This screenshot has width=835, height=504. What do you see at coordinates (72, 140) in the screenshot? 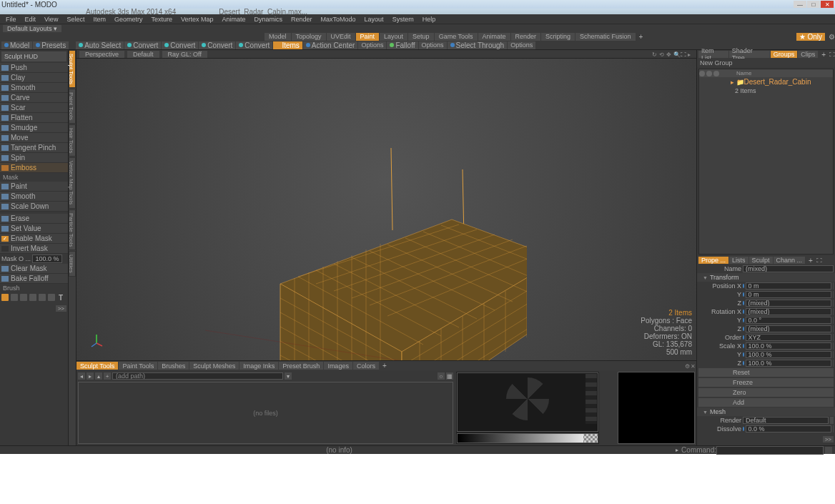
I see `vtab-hair-tools: Hair Tools` at bounding box center [72, 140].